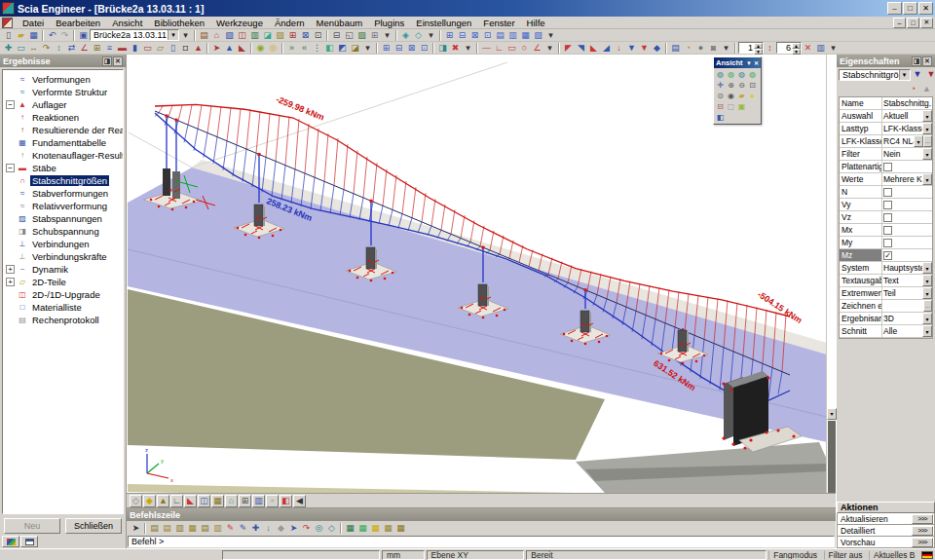 The width and height of the screenshot is (935, 560). I want to click on table-green-2-icon: ▦, so click(362, 528).